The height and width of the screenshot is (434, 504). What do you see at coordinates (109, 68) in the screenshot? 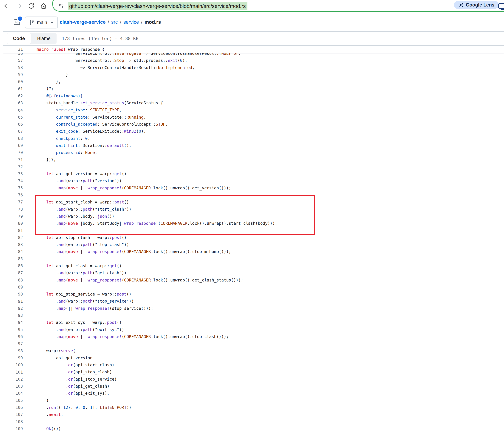
I see `code-text: _ => ServiceControlHandlerResult::NotImp…` at bounding box center [109, 68].